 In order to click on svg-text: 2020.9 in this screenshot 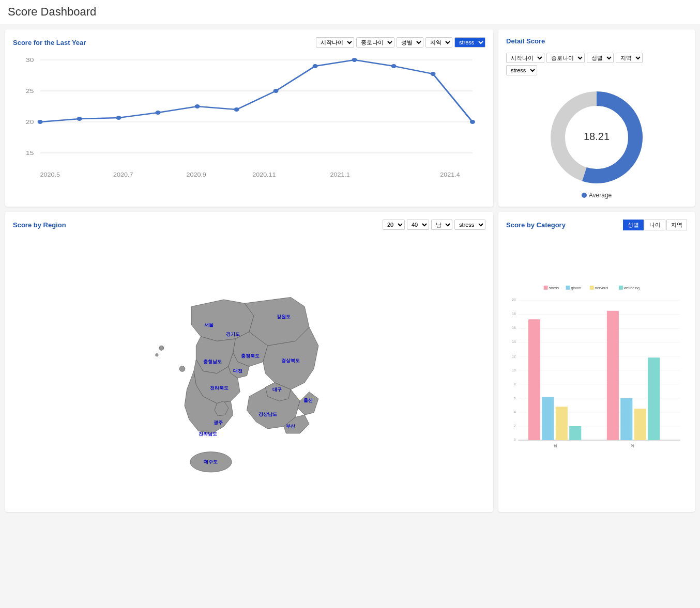, I will do `click(196, 175)`.